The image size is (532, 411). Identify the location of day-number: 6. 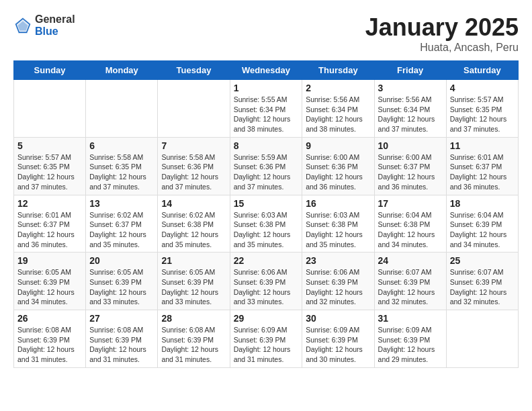
(122, 146).